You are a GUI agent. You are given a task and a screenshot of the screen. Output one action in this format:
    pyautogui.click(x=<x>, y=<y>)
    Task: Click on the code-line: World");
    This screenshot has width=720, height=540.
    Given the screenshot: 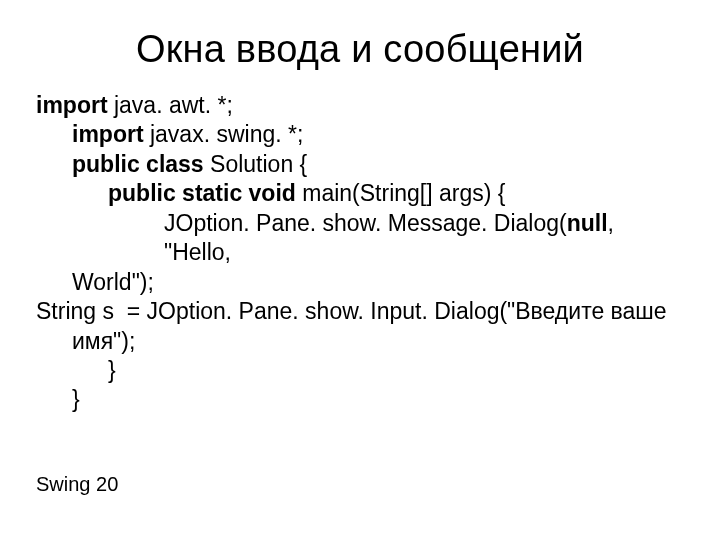 What is the action you would take?
    pyautogui.click(x=360, y=282)
    